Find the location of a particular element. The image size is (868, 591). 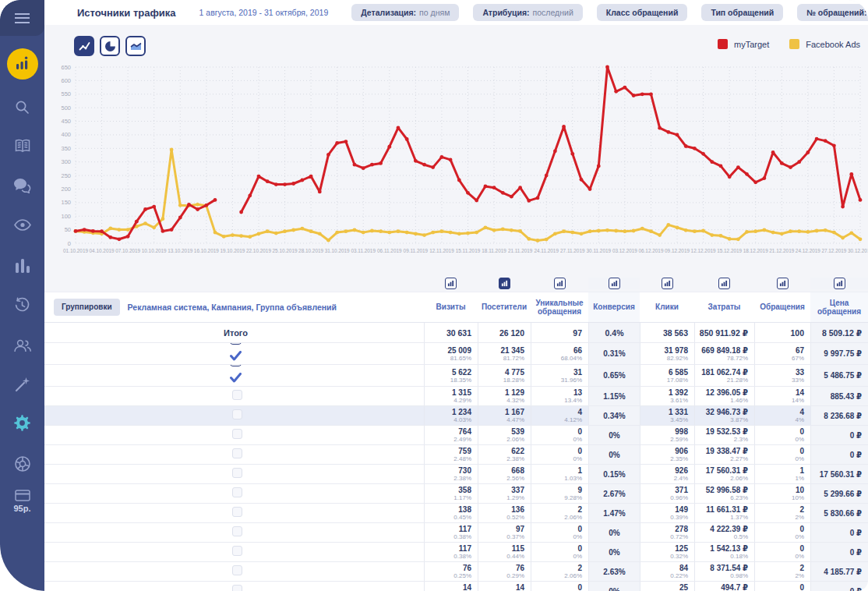

totals-cell: 26 120 is located at coordinates (504, 332).